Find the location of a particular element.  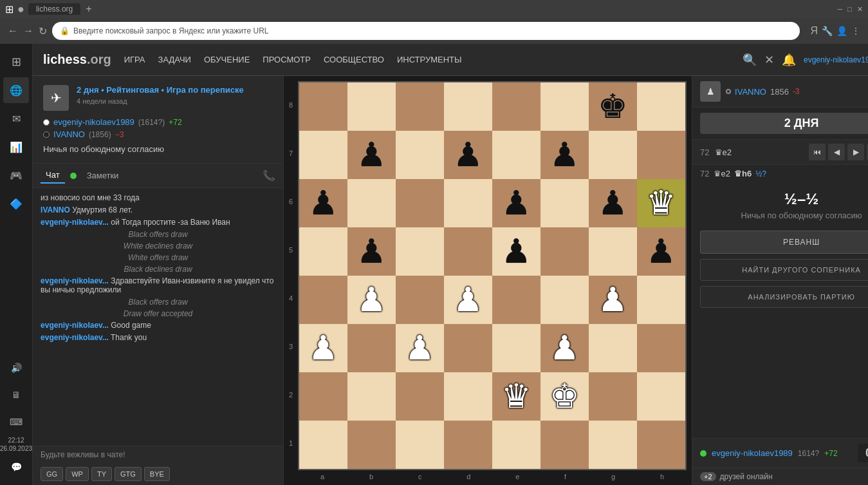

phone-icon: 📞 is located at coordinates (269, 175).